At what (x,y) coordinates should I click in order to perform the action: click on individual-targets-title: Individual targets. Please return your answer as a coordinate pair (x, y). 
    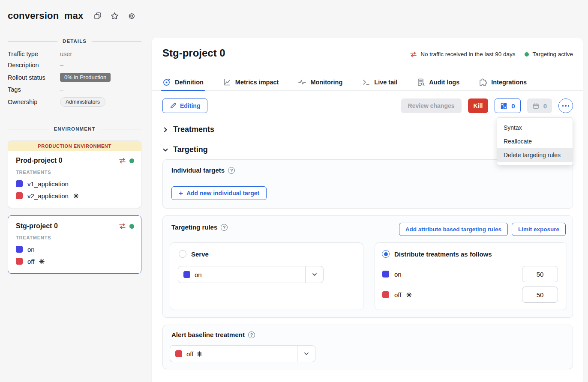
    Looking at the image, I should click on (198, 170).